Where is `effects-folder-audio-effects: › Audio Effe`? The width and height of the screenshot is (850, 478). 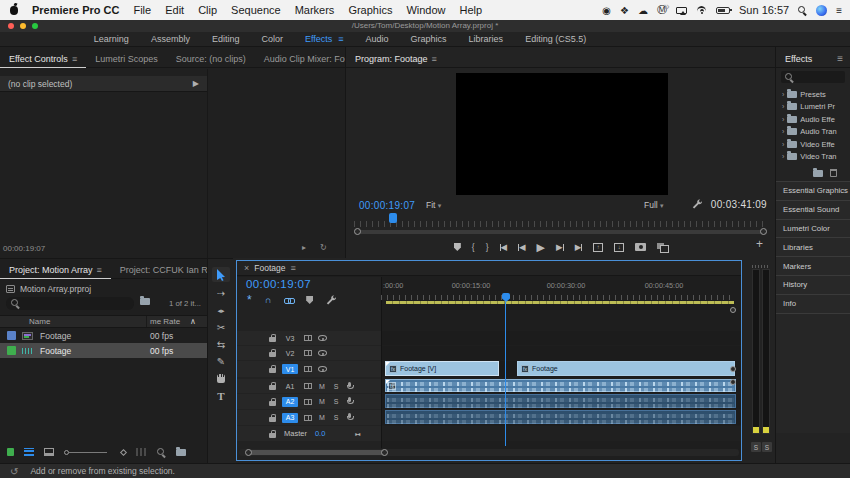 effects-folder-audio-effects: › Audio Effe is located at coordinates (813, 120).